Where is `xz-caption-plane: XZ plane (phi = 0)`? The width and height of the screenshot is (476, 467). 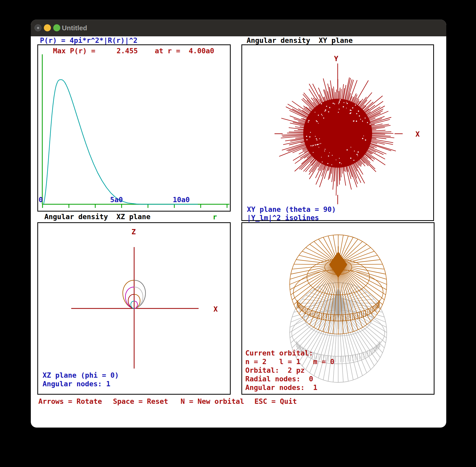 xz-caption-plane: XZ plane (phi = 0) is located at coordinates (81, 375).